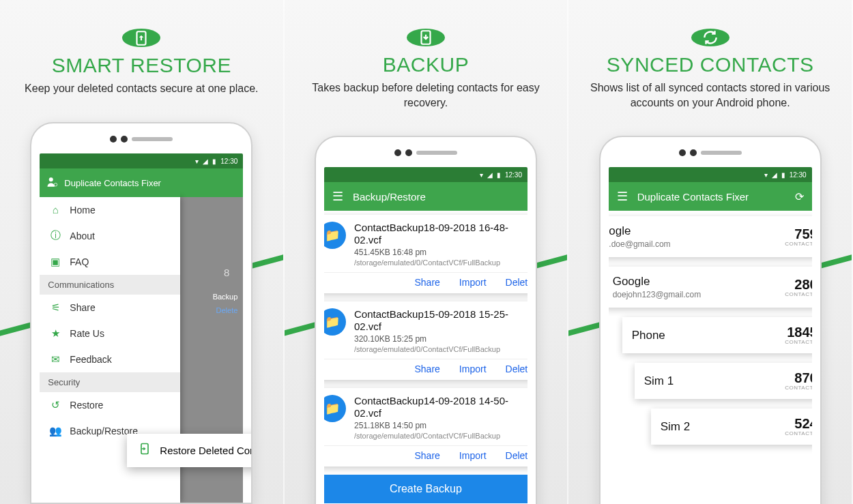 The height and width of the screenshot is (504, 853). Describe the element at coordinates (798, 234) in the screenshot. I see `account-count: 759` at that location.